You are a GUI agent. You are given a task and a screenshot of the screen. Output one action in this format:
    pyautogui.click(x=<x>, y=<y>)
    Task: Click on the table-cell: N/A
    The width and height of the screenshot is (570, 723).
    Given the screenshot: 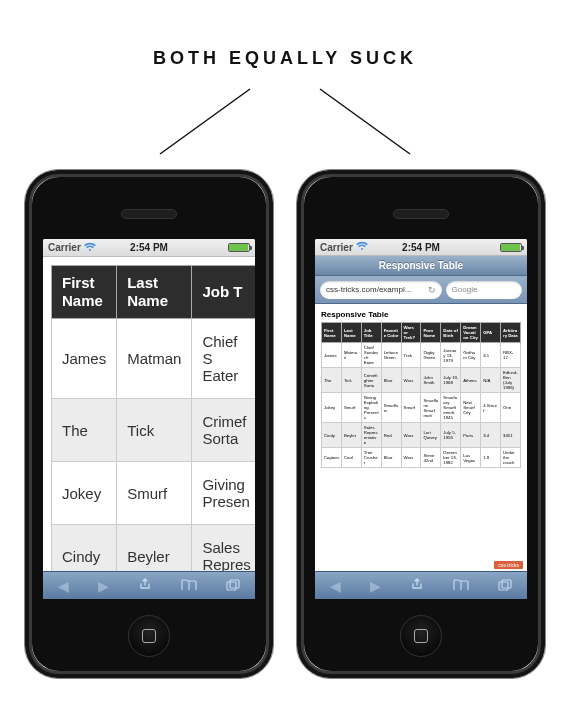 What is the action you would take?
    pyautogui.click(x=491, y=380)
    